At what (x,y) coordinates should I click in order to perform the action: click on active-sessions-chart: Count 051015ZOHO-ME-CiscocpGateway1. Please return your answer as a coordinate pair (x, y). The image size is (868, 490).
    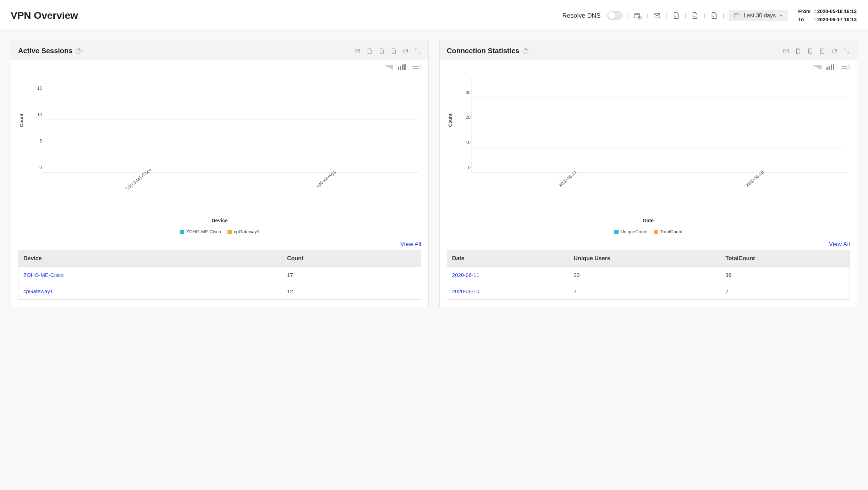
    Looking at the image, I should click on (227, 134).